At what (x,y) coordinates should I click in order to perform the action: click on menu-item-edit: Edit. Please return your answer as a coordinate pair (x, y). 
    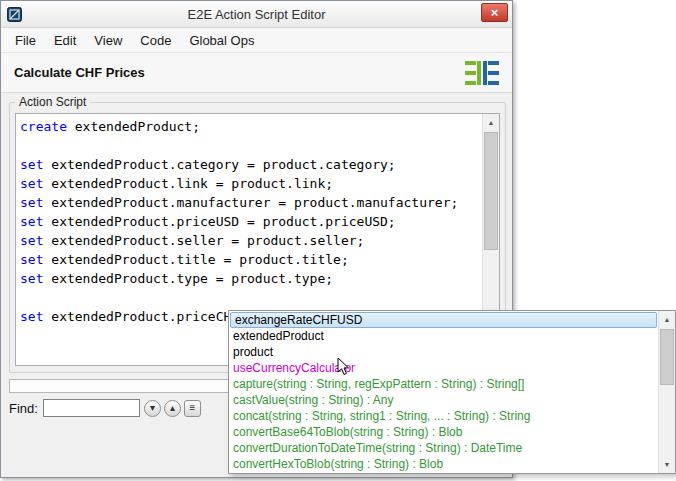
    Looking at the image, I should click on (65, 40).